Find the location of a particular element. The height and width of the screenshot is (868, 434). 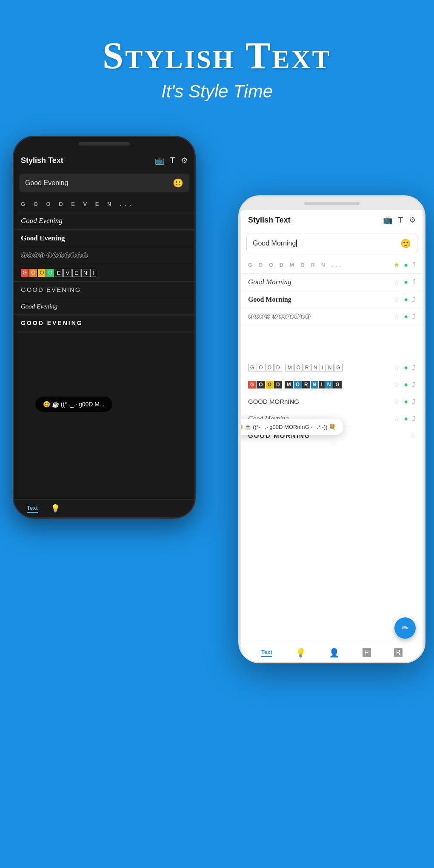

whatsapp-icon-7: ● is located at coordinates (406, 402).